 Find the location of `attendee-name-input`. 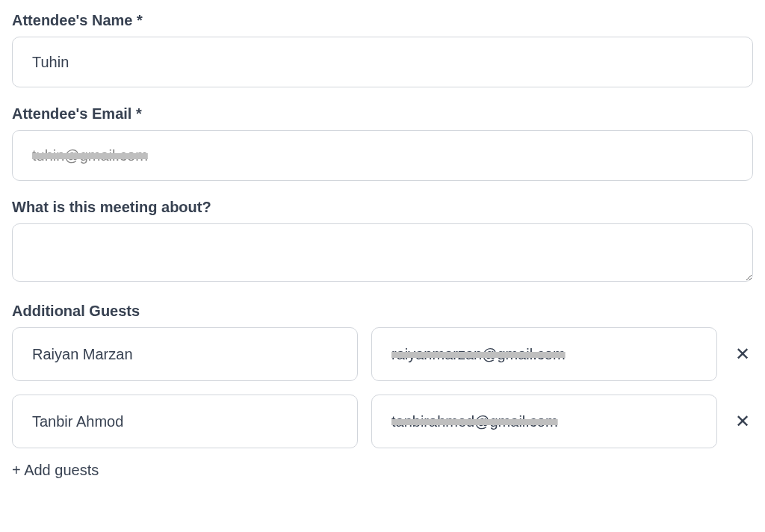

attendee-name-input is located at coordinates (382, 62).